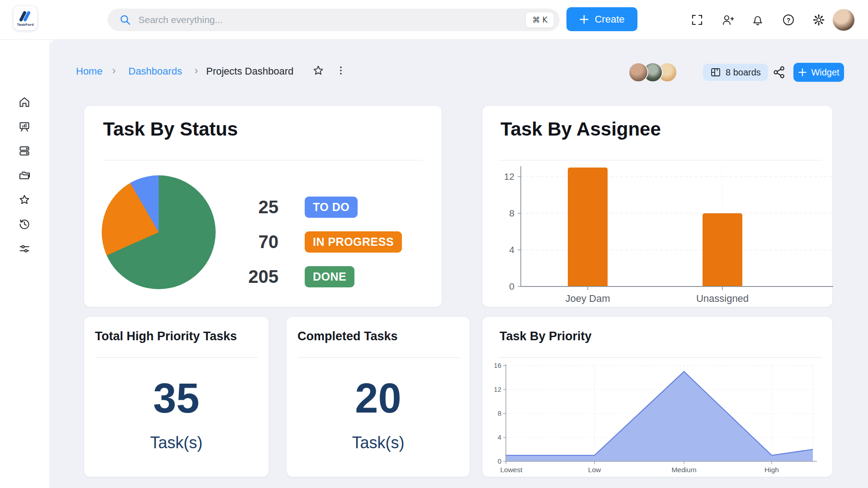  Describe the element at coordinates (722, 298) in the screenshot. I see `svg-text: Unassigned` at that location.